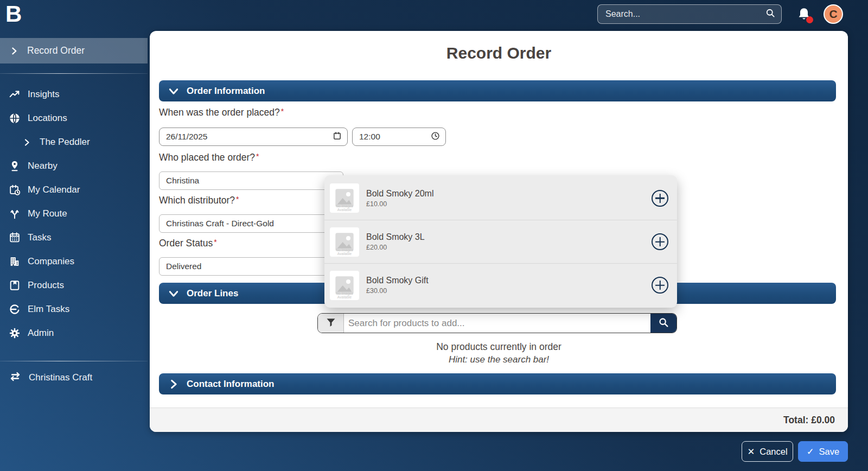 The image size is (868, 471). What do you see at coordinates (253, 137) in the screenshot?
I see `date-input: 26/11/2025` at bounding box center [253, 137].